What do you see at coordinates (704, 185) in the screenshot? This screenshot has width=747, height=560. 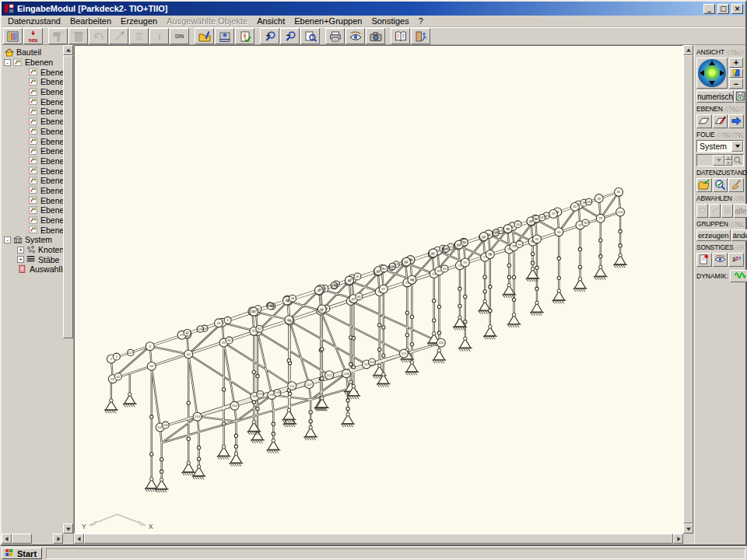 I see `state-load-button` at bounding box center [704, 185].